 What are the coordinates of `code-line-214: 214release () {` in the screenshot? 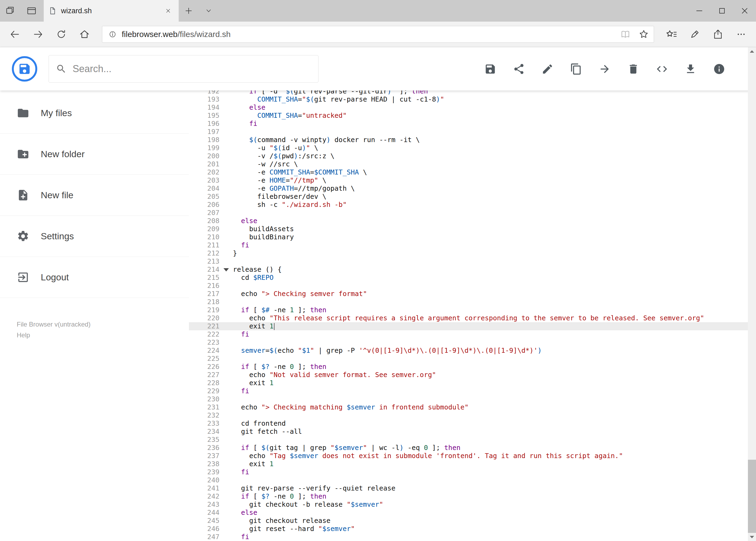 It's located at (473, 270).